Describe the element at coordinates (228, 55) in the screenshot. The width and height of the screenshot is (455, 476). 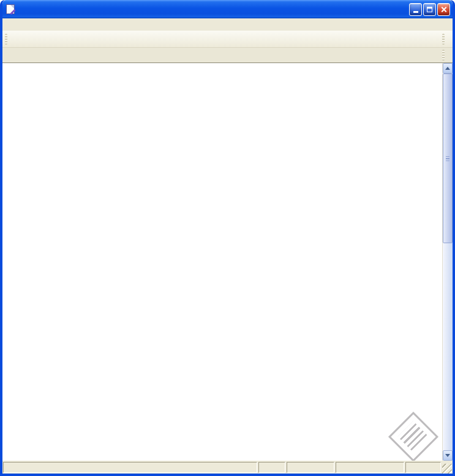
I see `tab-bar` at that location.